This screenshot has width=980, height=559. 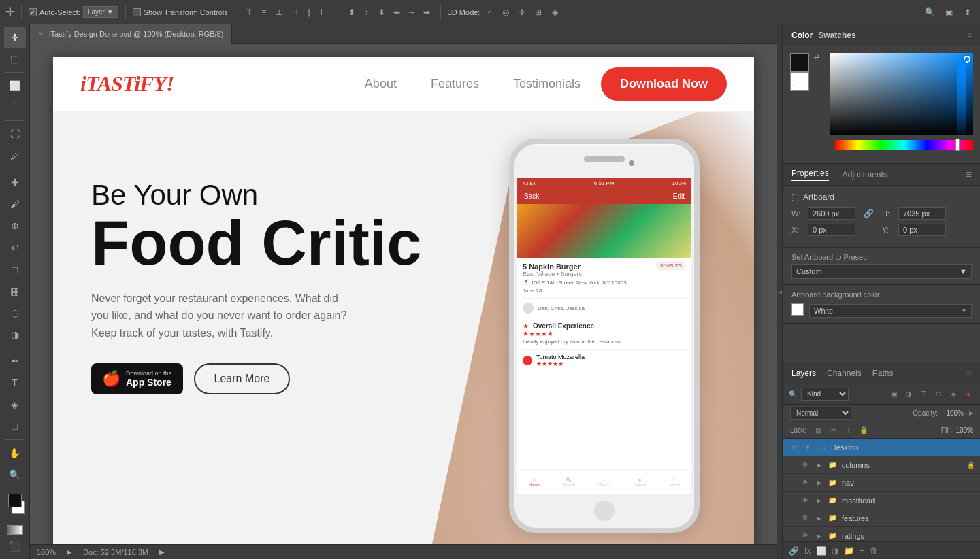 I want to click on opacity-arrow: ▶, so click(x=971, y=413).